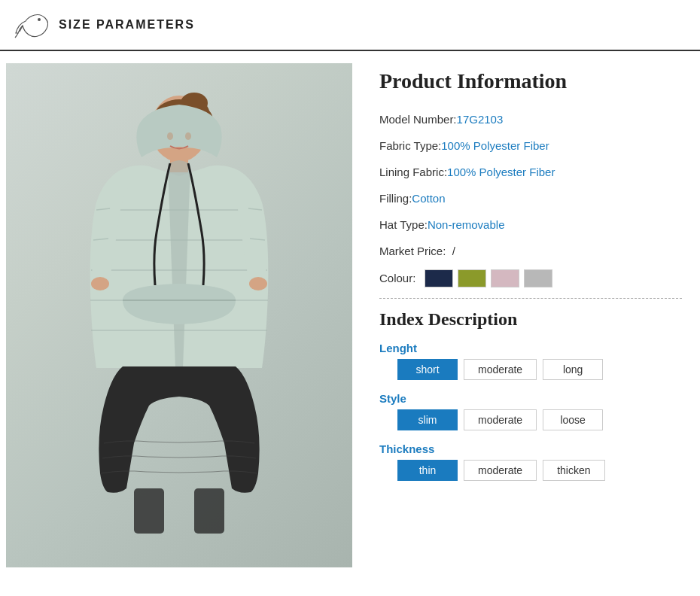 The width and height of the screenshot is (700, 596). What do you see at coordinates (418, 119) in the screenshot?
I see `model-number-label: Model Number:` at bounding box center [418, 119].